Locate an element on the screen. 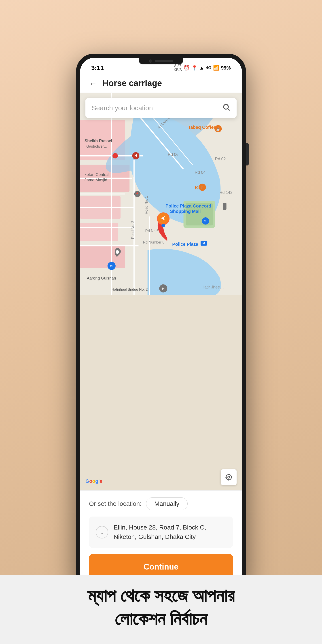  svg-text: Aarong Gulshan is located at coordinates (102, 278).